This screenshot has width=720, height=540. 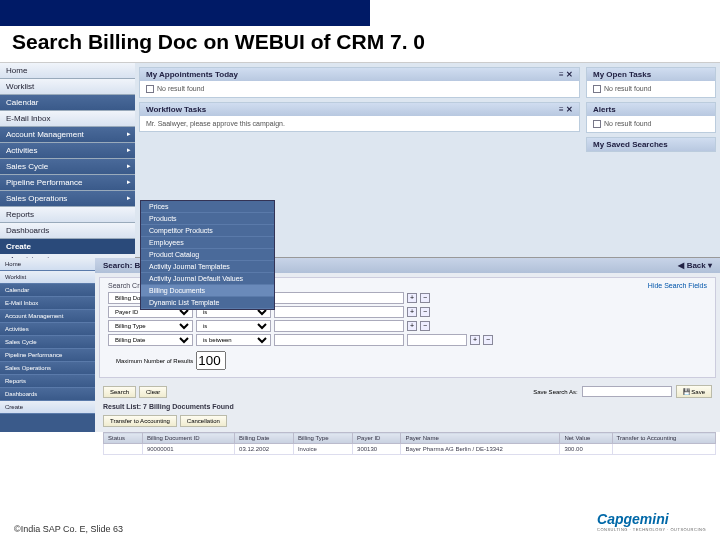 What do you see at coordinates (410, 444) in the screenshot?
I see `results-table: StatusBilling Document IDBilling DateBil…` at bounding box center [410, 444].